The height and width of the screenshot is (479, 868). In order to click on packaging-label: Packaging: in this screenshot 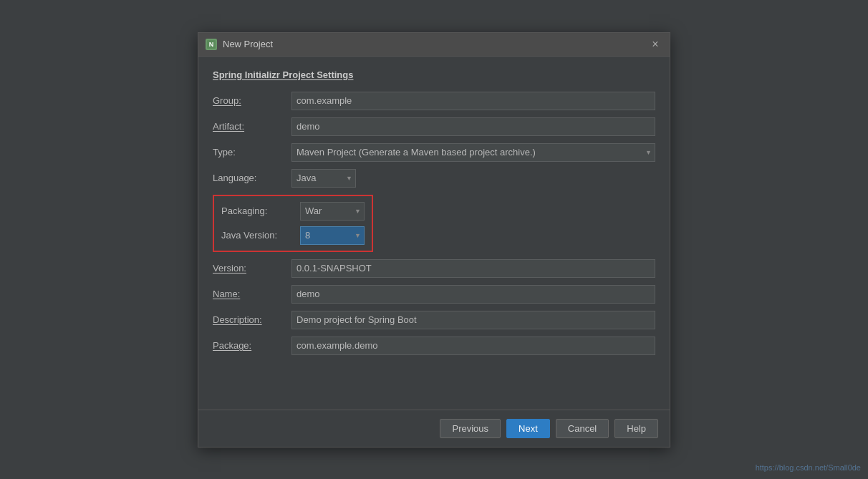, I will do `click(261, 211)`.